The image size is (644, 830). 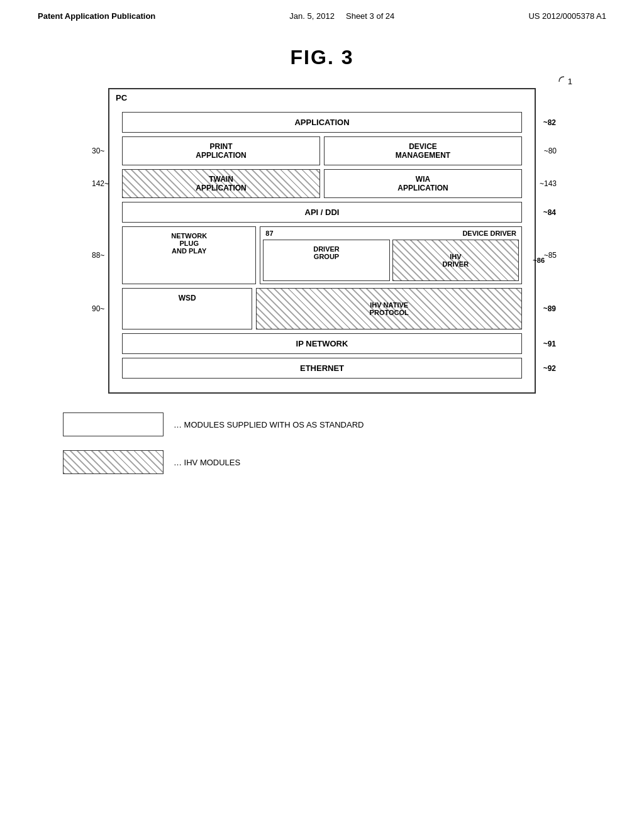 What do you see at coordinates (221, 184) in the screenshot?
I see `twain-box: TWAIN APPLICATION` at bounding box center [221, 184].